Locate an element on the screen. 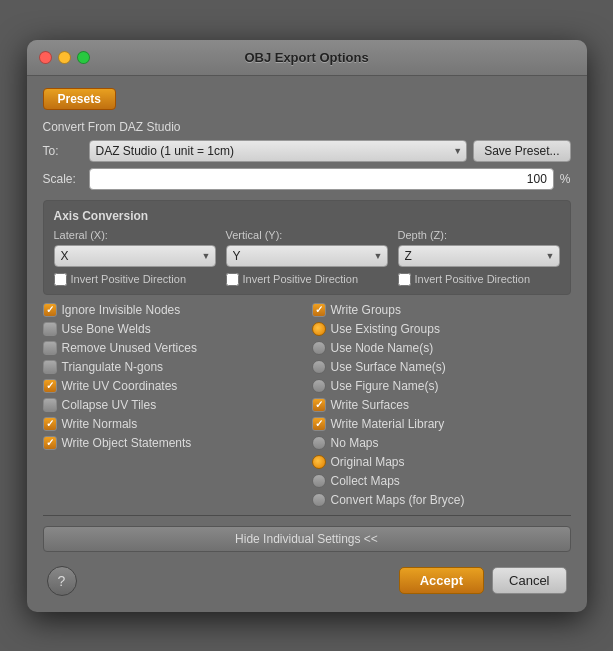 The height and width of the screenshot is (651, 613). options-right-col: Write GroupsUse Existing GroupsUse Node … is located at coordinates (442, 405).